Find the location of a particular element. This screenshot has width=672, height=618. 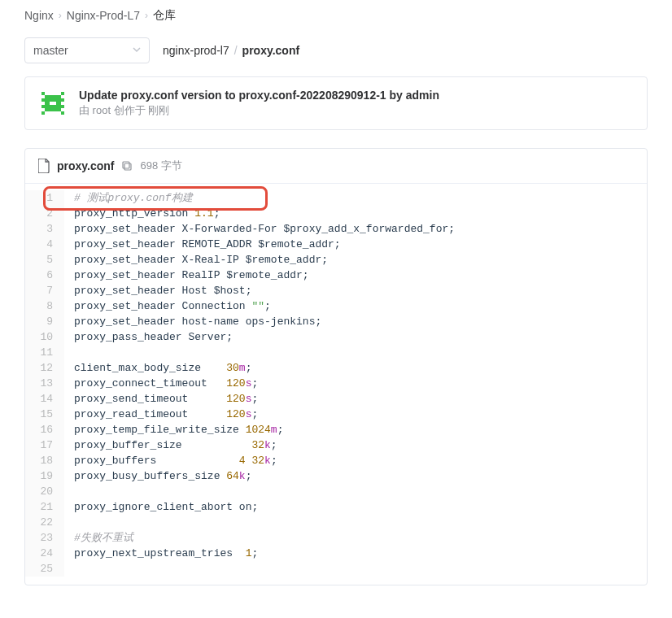

path-file: proxy.conf is located at coordinates (272, 50).